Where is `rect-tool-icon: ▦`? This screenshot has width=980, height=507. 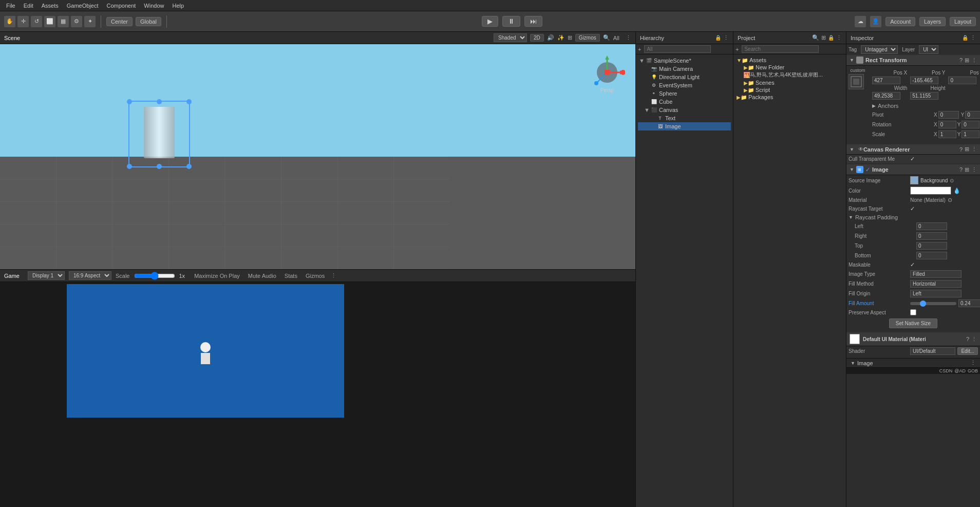 rect-tool-icon: ▦ is located at coordinates (63, 22).